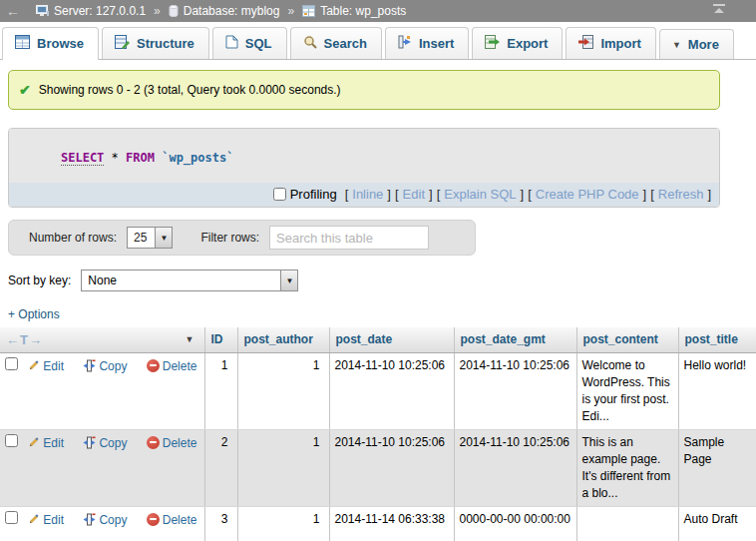 The height and width of the screenshot is (541, 756). Describe the element at coordinates (391, 339) in the screenshot. I see `header-post-date: post_date` at that location.